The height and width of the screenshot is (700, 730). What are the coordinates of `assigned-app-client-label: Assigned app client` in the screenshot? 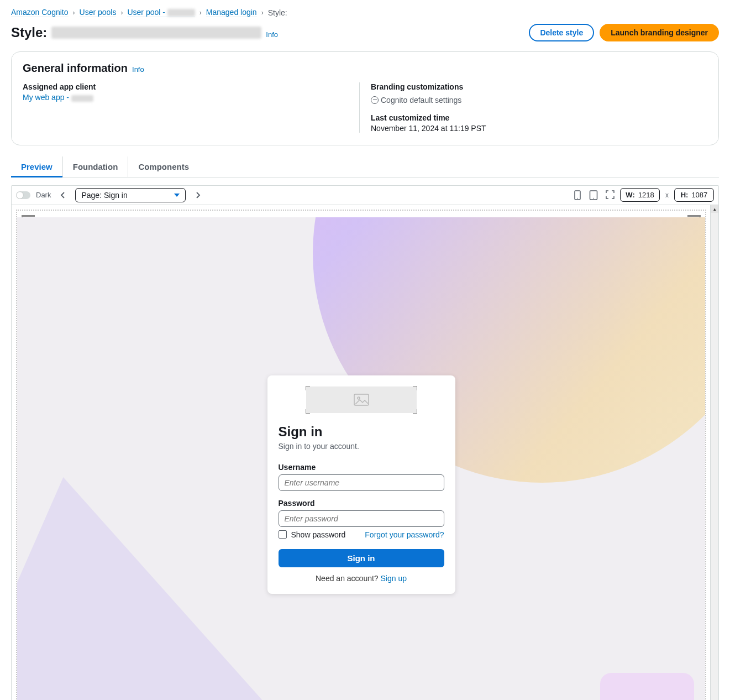 It's located at (186, 87).